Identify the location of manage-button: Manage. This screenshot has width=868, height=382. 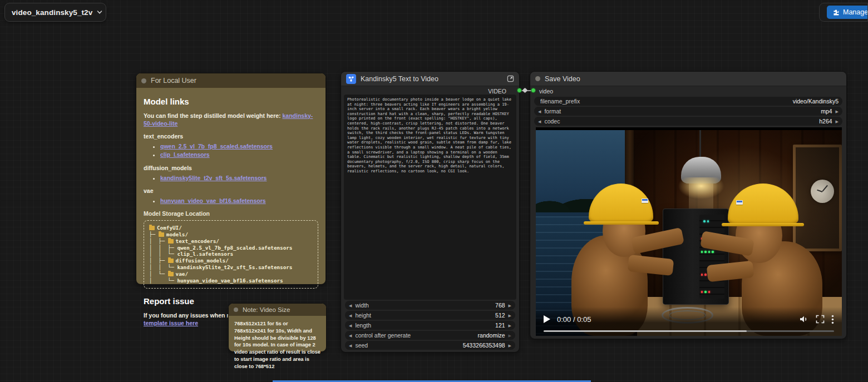
(847, 12).